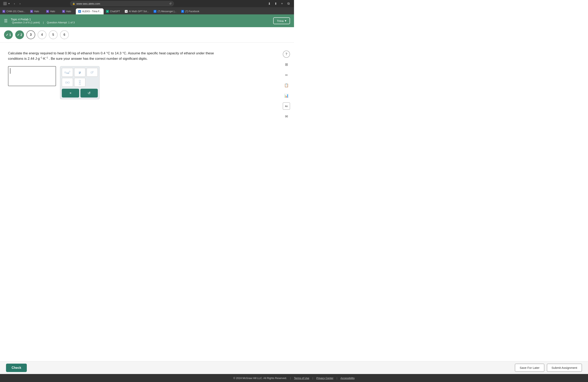 Image resolution: width=588 pixels, height=382 pixels. Describe the element at coordinates (165, 11) in the screenshot. I see `browser-tab-messenger: f(7) Messenger |...` at that location.